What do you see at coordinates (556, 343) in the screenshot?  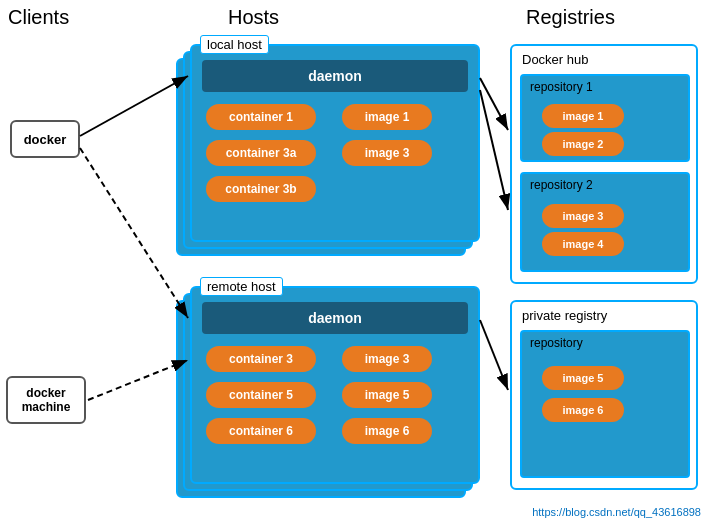 I see `private-repo-label: repository` at bounding box center [556, 343].